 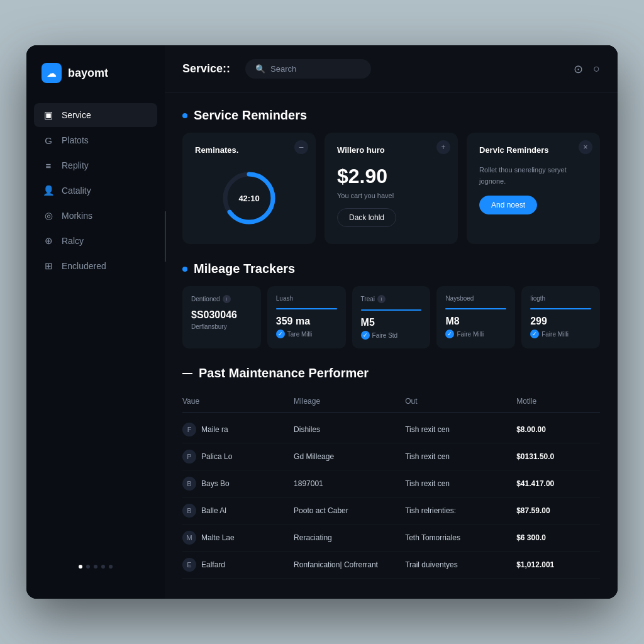 I want to click on card-badge-willero: +, so click(x=443, y=147).